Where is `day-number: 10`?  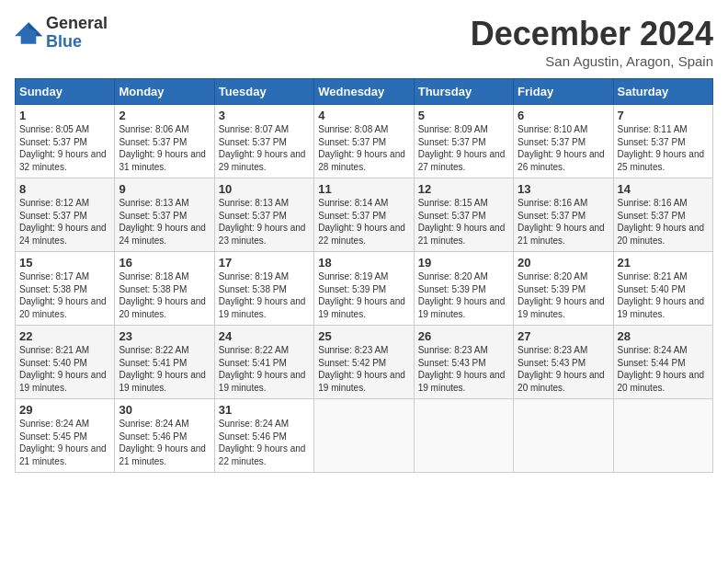
day-number: 10 is located at coordinates (265, 190).